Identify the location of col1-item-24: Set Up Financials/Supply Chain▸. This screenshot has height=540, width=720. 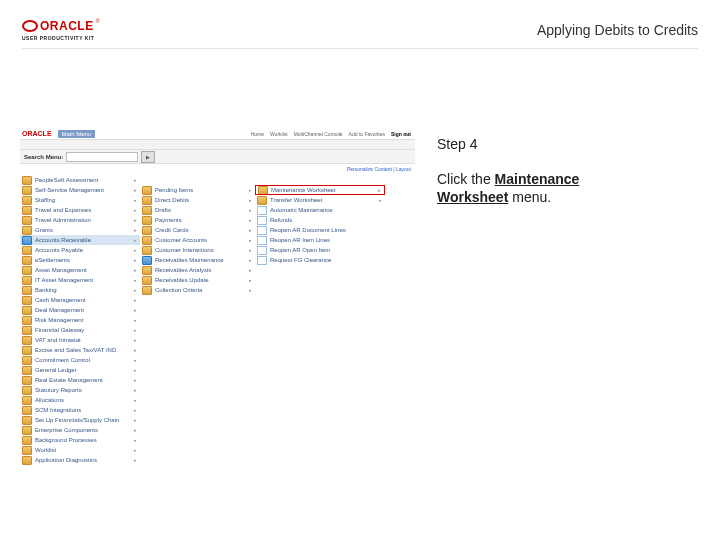
(80, 420).